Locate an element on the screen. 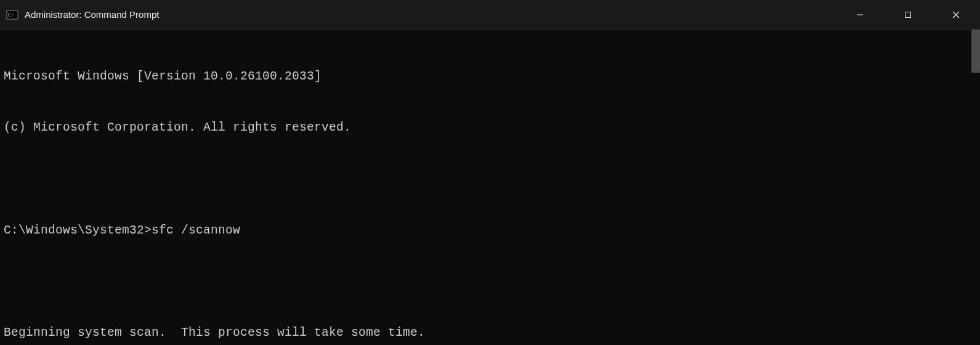 Image resolution: width=980 pixels, height=345 pixels. terminal-line: Microsoft Windows [Version 10.0.26100.20… is located at coordinates (490, 77).